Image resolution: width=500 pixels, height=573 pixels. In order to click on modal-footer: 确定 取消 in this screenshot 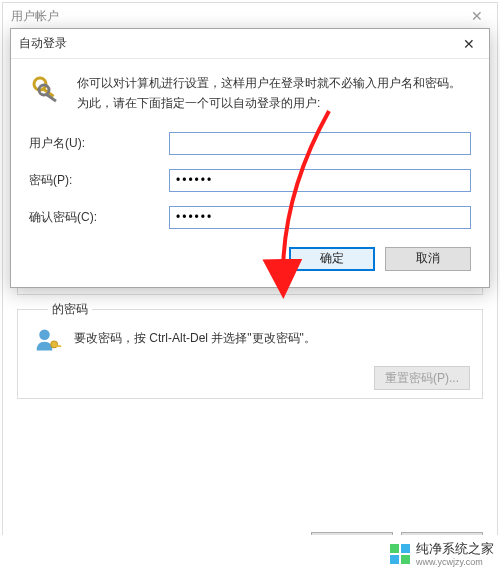, I will do `click(250, 259)`.